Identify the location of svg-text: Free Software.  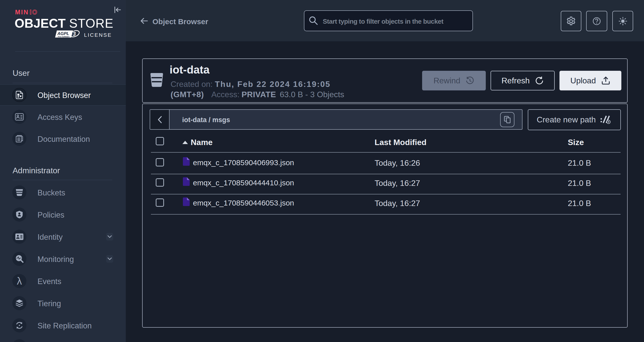
(64, 37).